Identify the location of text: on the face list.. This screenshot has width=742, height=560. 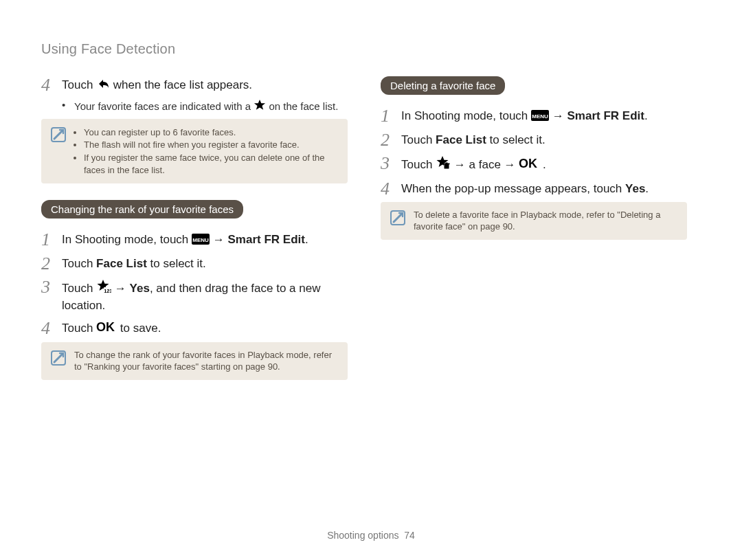
(304, 106).